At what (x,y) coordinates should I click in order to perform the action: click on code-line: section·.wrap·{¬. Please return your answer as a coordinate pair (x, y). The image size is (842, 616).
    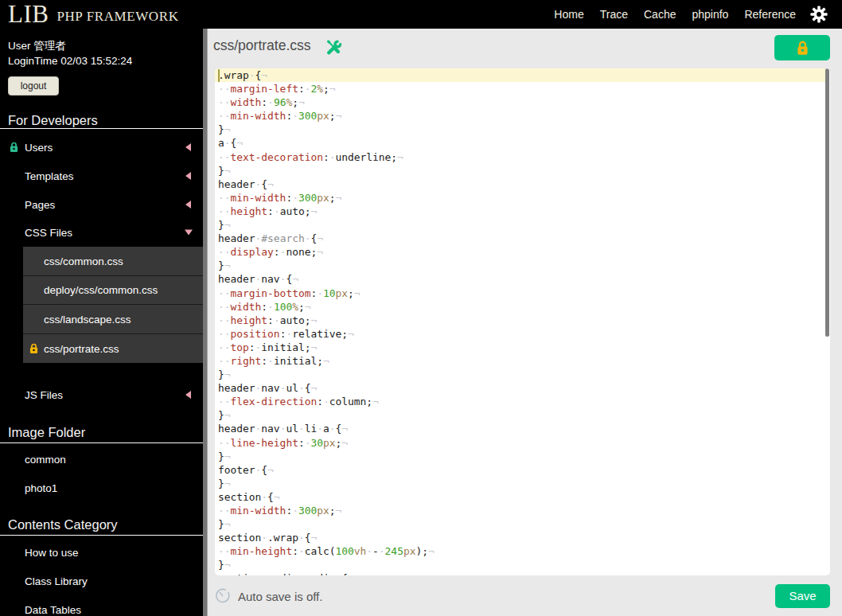
    Looking at the image, I should click on (519, 538).